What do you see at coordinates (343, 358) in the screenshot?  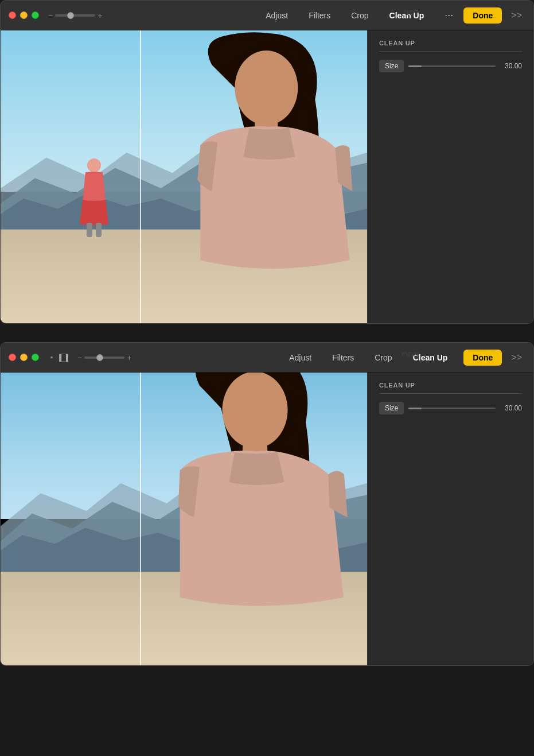 I see `tab-filters-after: Filters` at bounding box center [343, 358].